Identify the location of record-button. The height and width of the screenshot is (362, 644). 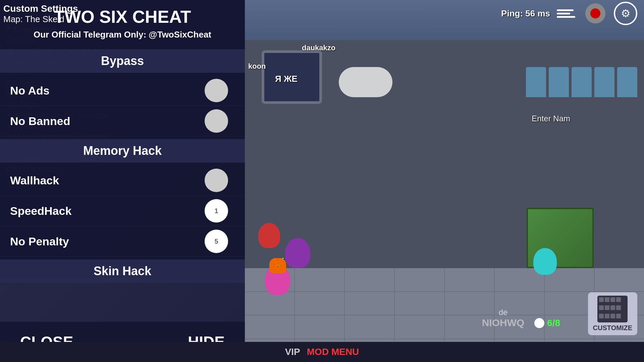
(595, 13).